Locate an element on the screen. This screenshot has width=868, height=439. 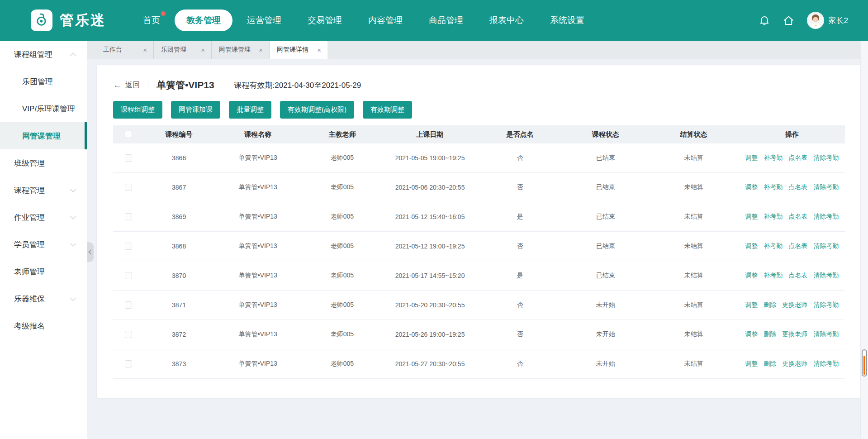
add-online-course-button: 网管课加课 is located at coordinates (195, 110).